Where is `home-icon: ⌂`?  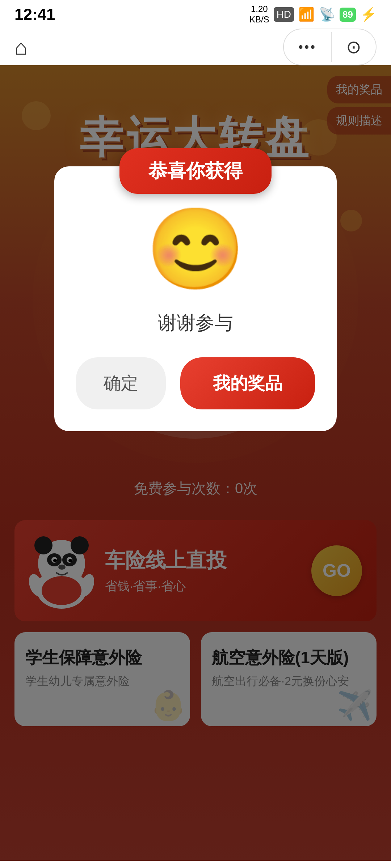
home-icon: ⌂ is located at coordinates (21, 47).